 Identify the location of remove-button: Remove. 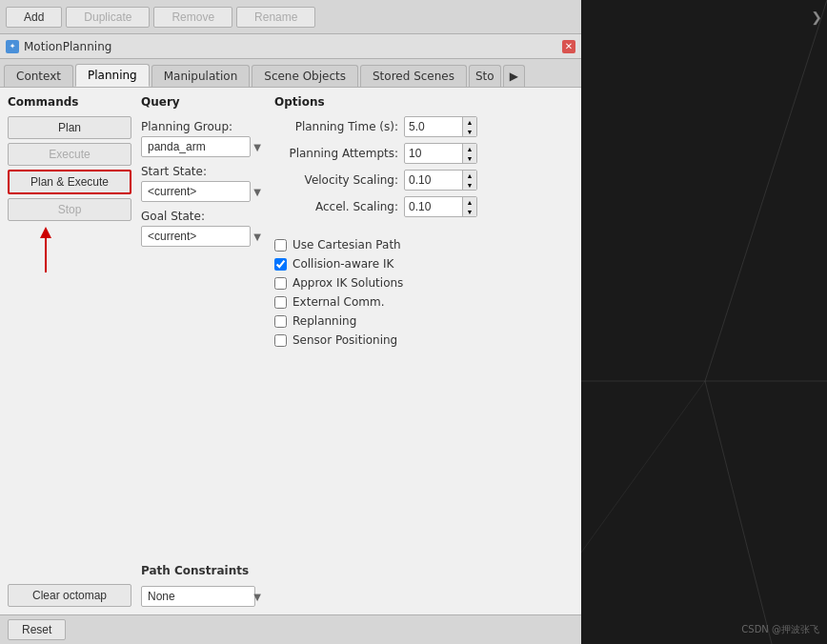
(192, 17).